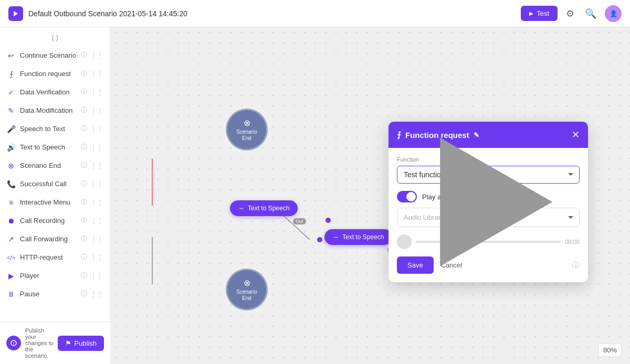 The image size is (630, 364). I want to click on cancel-button: Cancel, so click(452, 265).